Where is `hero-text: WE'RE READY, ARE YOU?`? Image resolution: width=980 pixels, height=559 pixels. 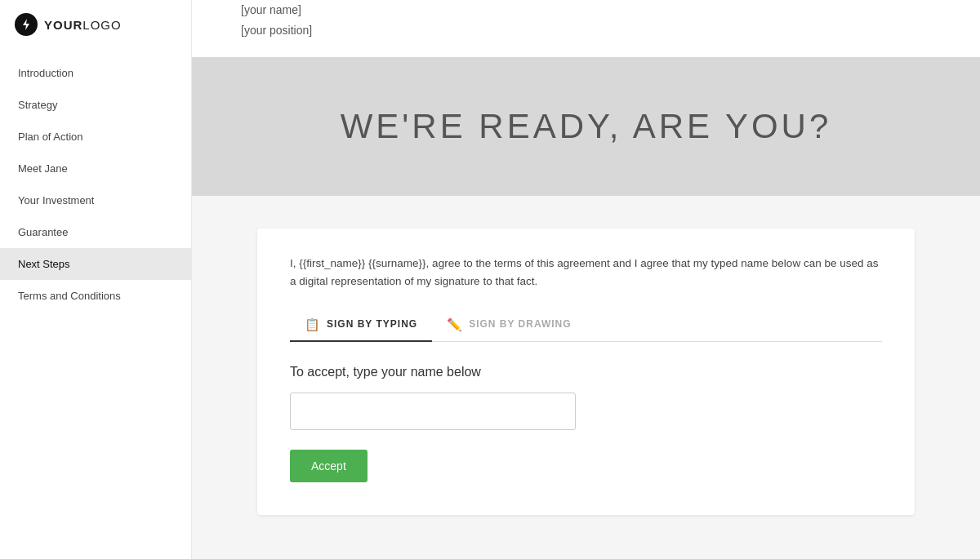 hero-text: WE'RE READY, ARE YOU? is located at coordinates (586, 126).